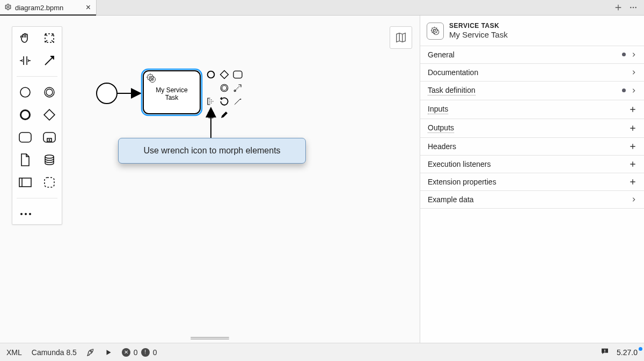 This screenshot has width=644, height=361. What do you see at coordinates (8, 8) in the screenshot?
I see `gear-icon` at bounding box center [8, 8].